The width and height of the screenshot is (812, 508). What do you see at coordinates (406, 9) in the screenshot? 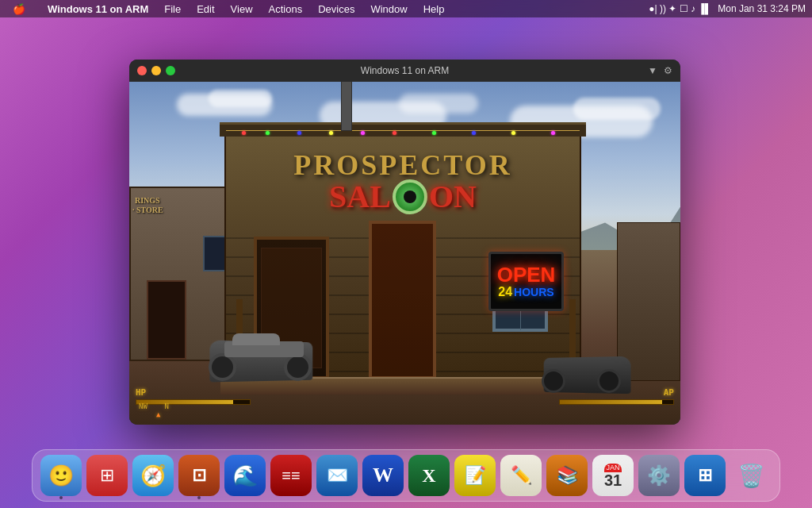
I see `menubar: 🍎 Windows 11 on ARM File Edit View Actio…` at bounding box center [406, 9].